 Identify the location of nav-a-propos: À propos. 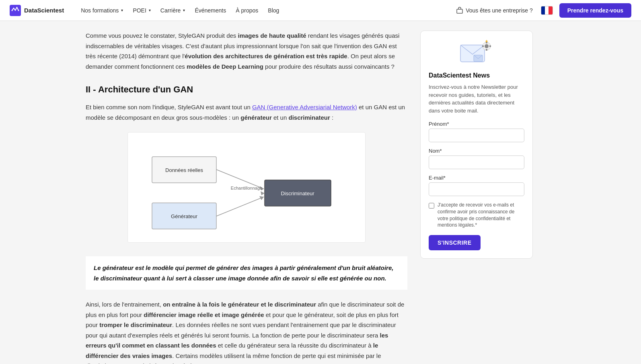
(247, 10).